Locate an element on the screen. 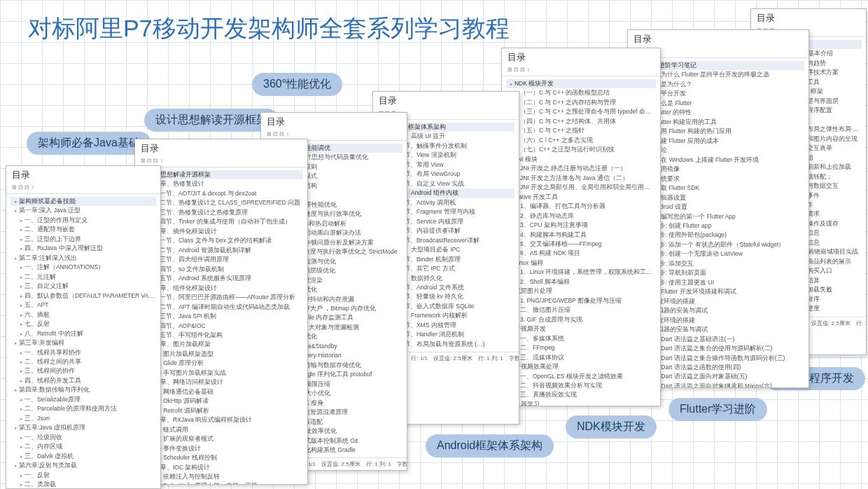 The width and height of the screenshot is (868, 489). toc-item: 第四节、Tinker 的集成与使用（自动补丁包生成） is located at coordinates (221, 221).